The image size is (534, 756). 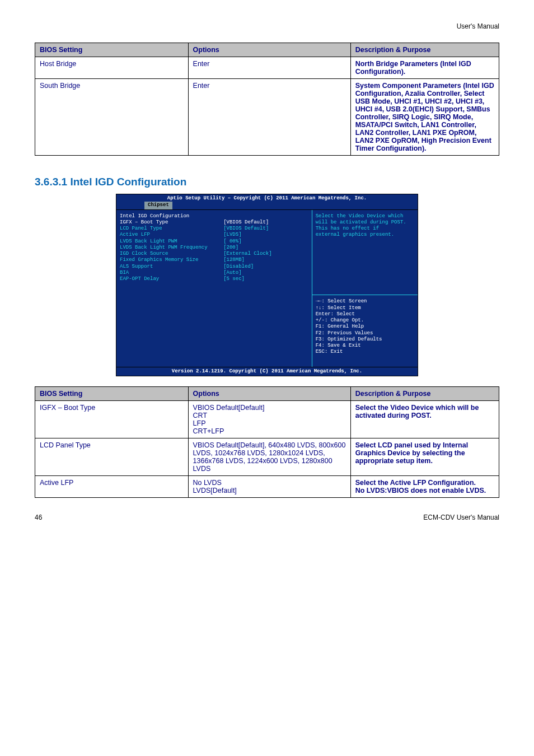 What do you see at coordinates (365, 315) in the screenshot?
I see `bios-key-hint: Enter: Select` at bounding box center [365, 315].